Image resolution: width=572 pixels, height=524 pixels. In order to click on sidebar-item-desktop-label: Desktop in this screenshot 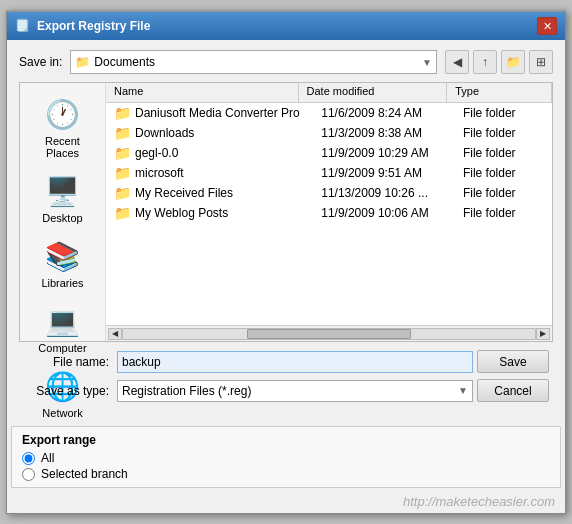, I will do `click(62, 218)`.